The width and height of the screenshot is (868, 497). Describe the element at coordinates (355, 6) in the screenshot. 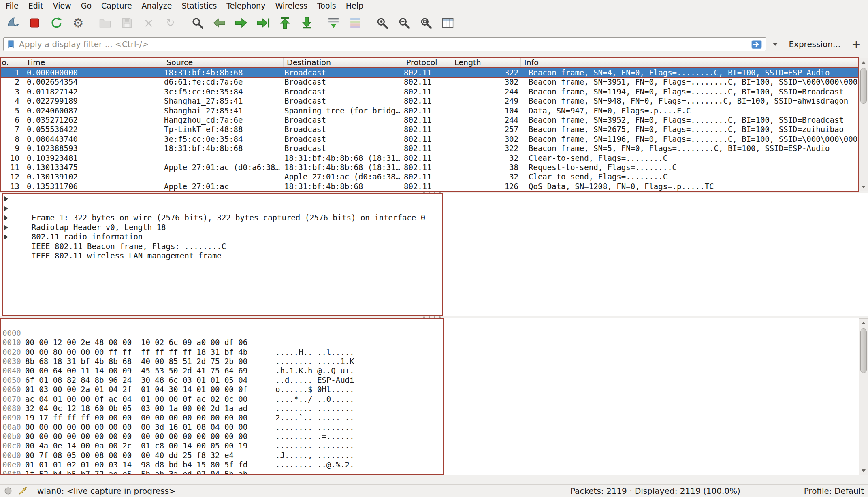

I see `menu-help: Help` at that location.